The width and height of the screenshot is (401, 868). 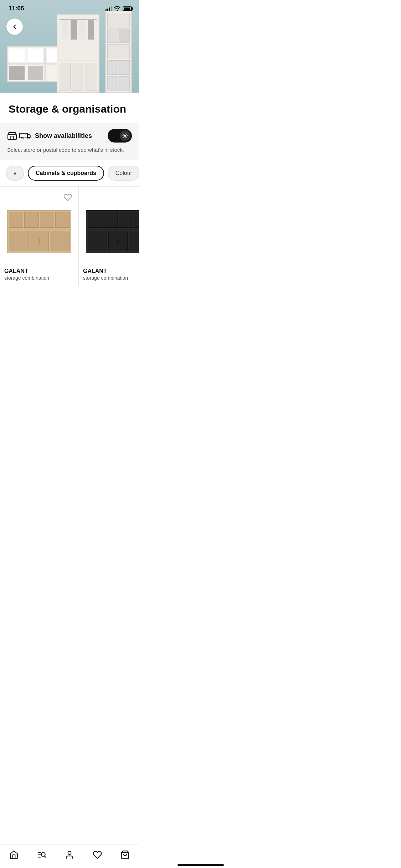 What do you see at coordinates (118, 52) in the screenshot?
I see `tower-right` at bounding box center [118, 52].